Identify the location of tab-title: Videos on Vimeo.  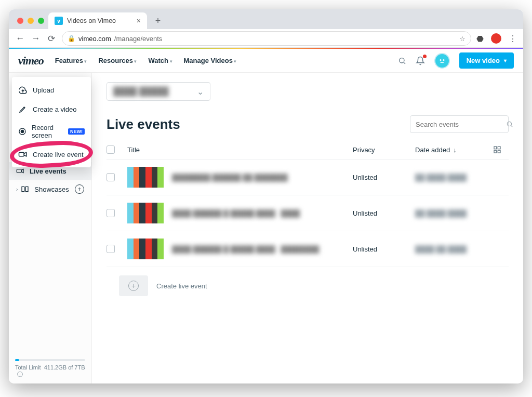
(91, 21).